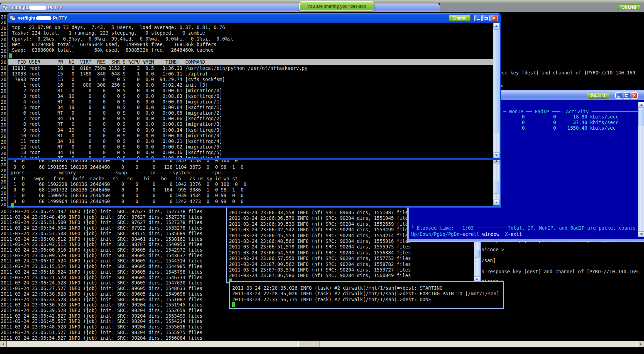 The width and height of the screenshot is (644, 354). I want to click on sharing-notification: You are sharing your desktop, so click(337, 6).